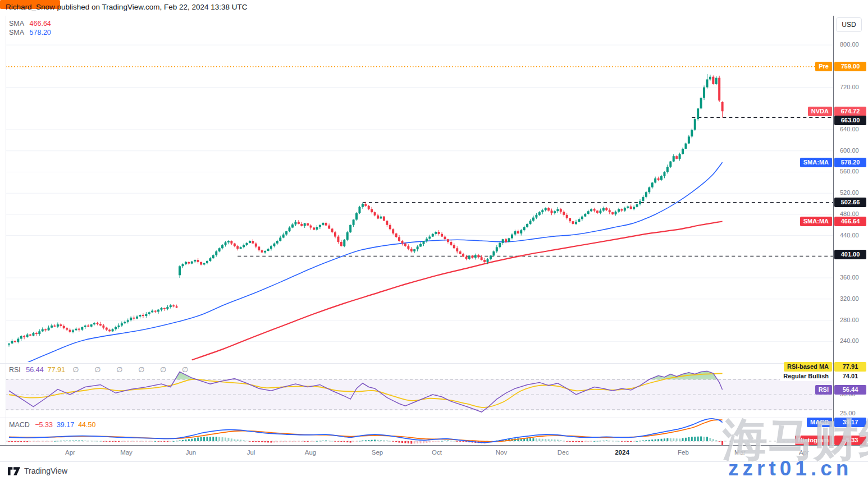  What do you see at coordinates (824, 66) in the screenshot?
I see `price-badge-pre-tag: Pre` at bounding box center [824, 66].